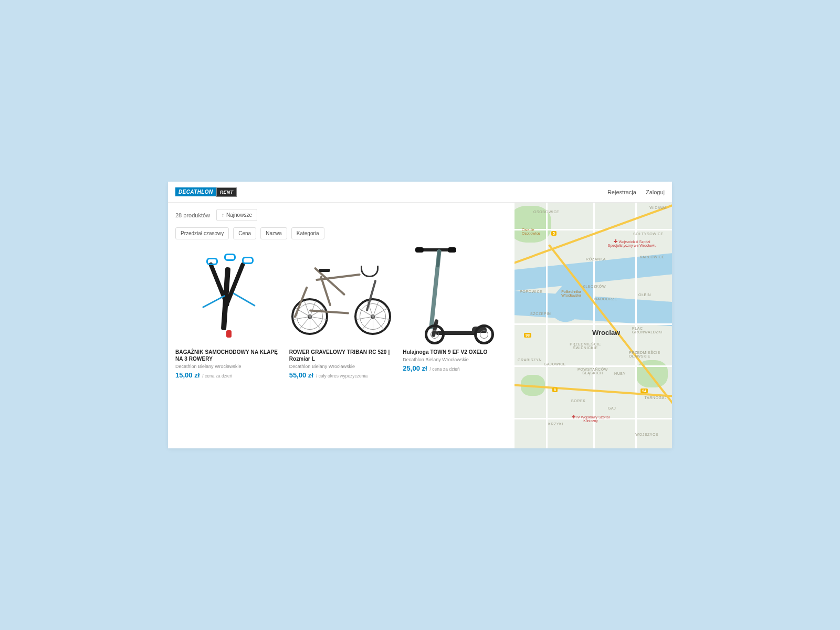 The image size is (840, 630). What do you see at coordinates (546, 212) in the screenshot?
I see `map-district-label: OSOBOWICE` at bounding box center [546, 212].